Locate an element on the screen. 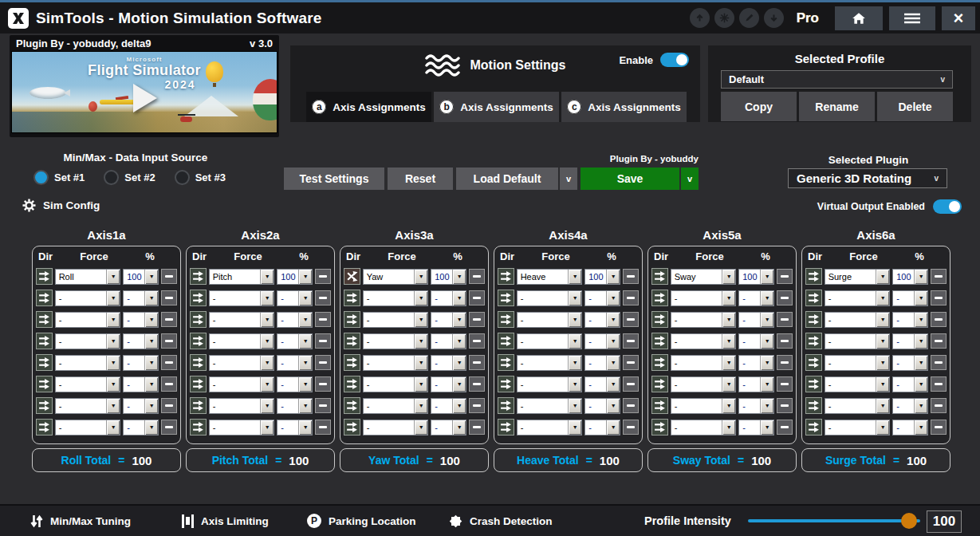  force-select: Roll▼ is located at coordinates (88, 277).